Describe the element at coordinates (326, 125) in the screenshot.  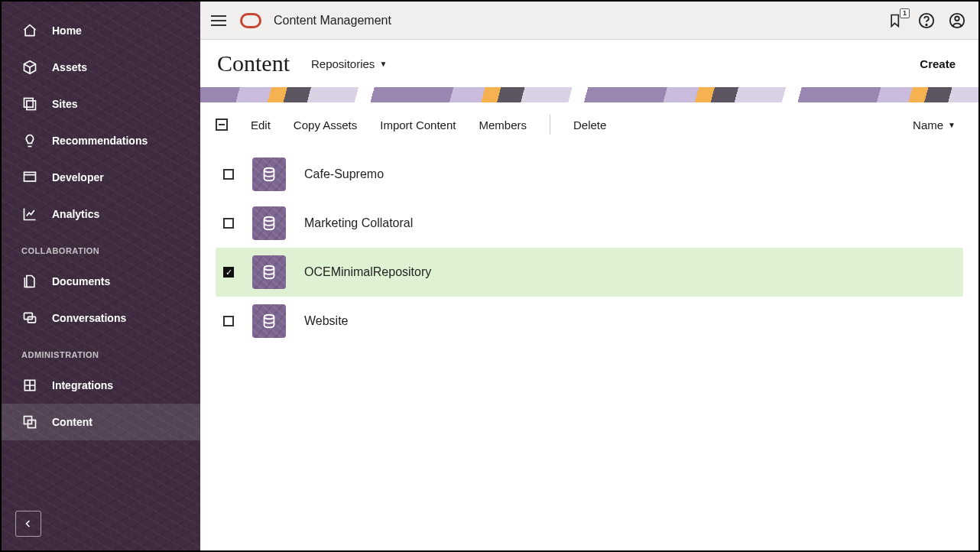
I see `copy-assets-action: Copy Assets` at that location.